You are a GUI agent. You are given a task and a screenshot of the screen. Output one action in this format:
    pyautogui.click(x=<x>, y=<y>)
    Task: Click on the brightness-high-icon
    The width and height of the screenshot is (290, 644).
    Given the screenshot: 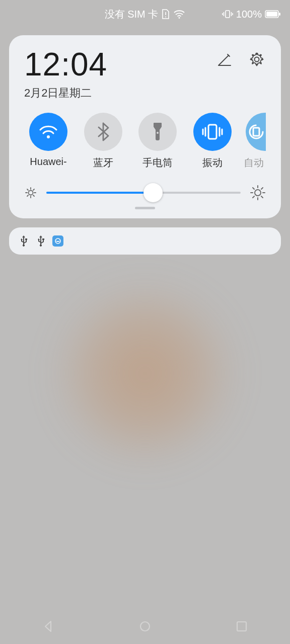 What is the action you would take?
    pyautogui.click(x=258, y=193)
    